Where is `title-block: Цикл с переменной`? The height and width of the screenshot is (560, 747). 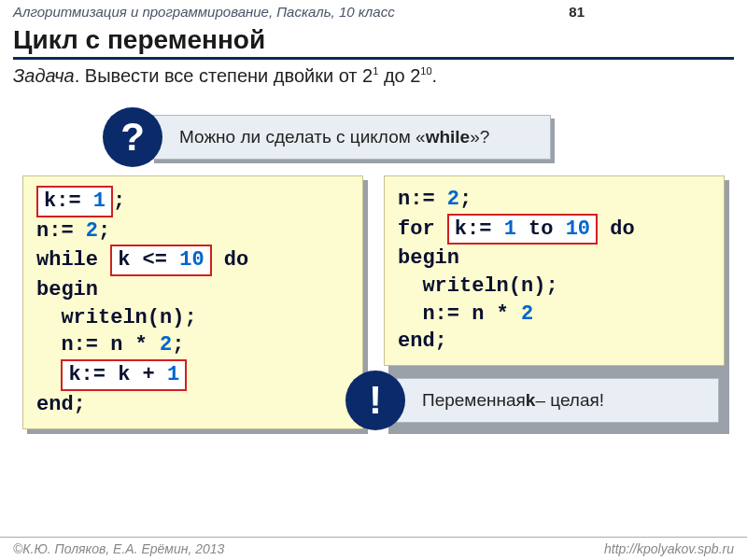
title-block: Цикл с переменной is located at coordinates (374, 41).